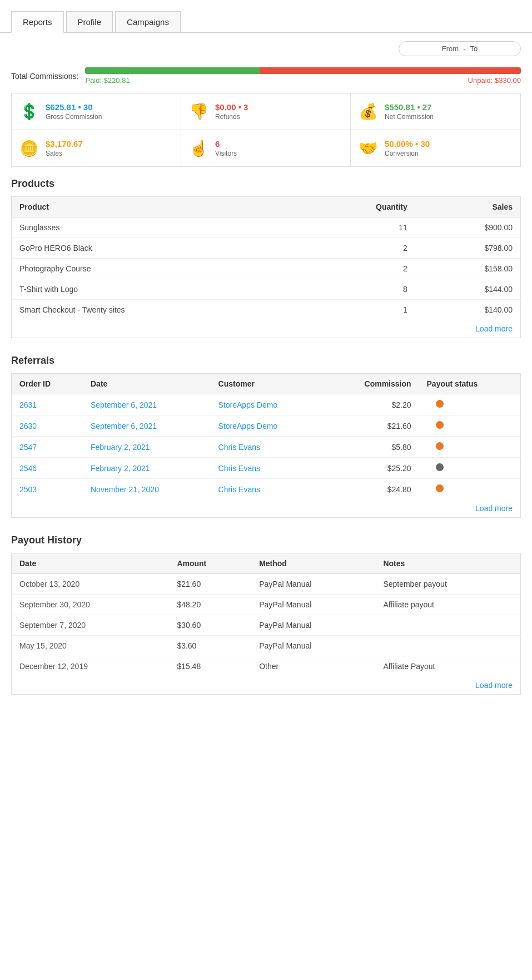  I want to click on product-sales: $158.00, so click(468, 269).